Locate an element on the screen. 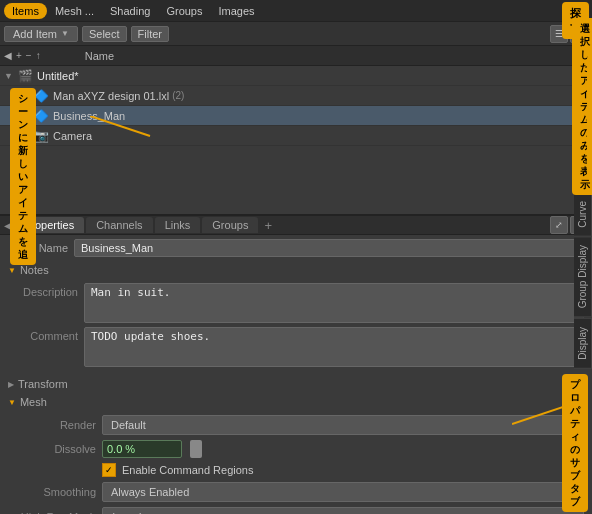  mesh-arrow-icon: ▼ is located at coordinates (12, 402).